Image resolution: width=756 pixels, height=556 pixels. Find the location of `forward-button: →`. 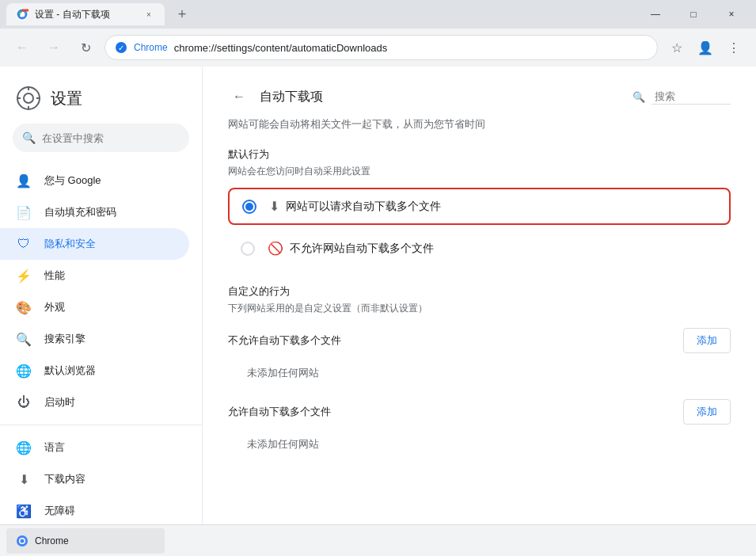

forward-button: → is located at coordinates (54, 48).